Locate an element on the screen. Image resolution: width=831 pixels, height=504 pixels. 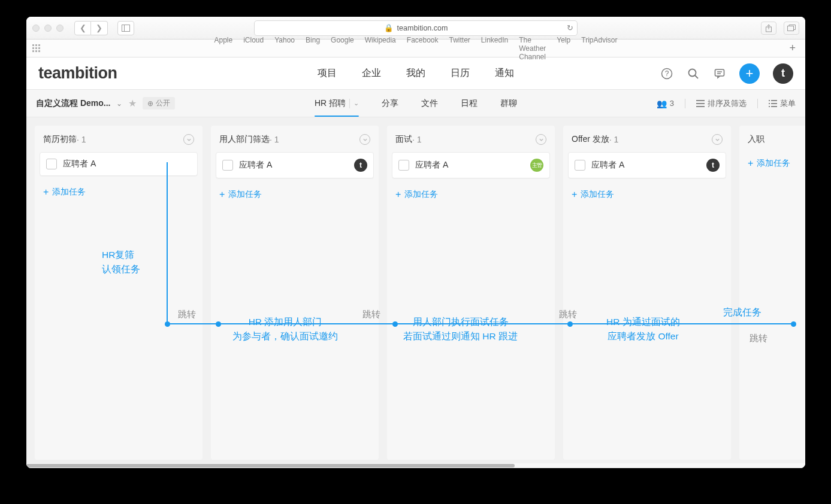
column-count: · 1 is located at coordinates (81, 139).